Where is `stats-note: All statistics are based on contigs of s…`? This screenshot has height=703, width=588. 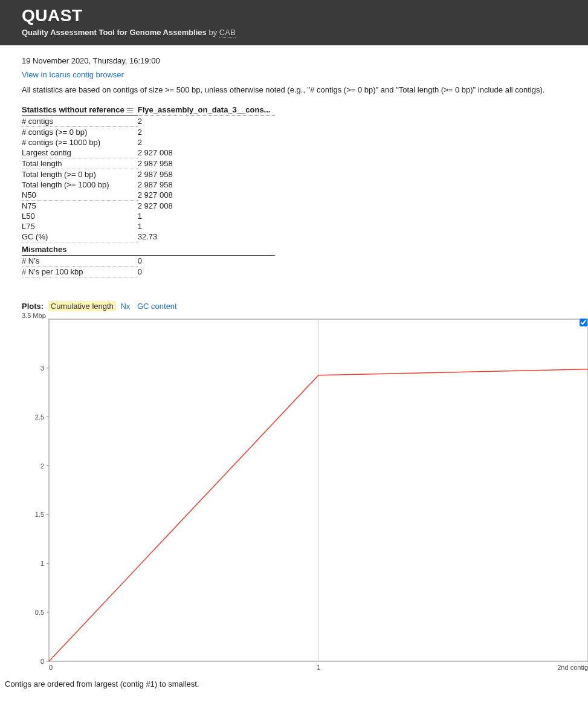
stats-note: All statistics are based on contigs of s… is located at coordinates (305, 89).